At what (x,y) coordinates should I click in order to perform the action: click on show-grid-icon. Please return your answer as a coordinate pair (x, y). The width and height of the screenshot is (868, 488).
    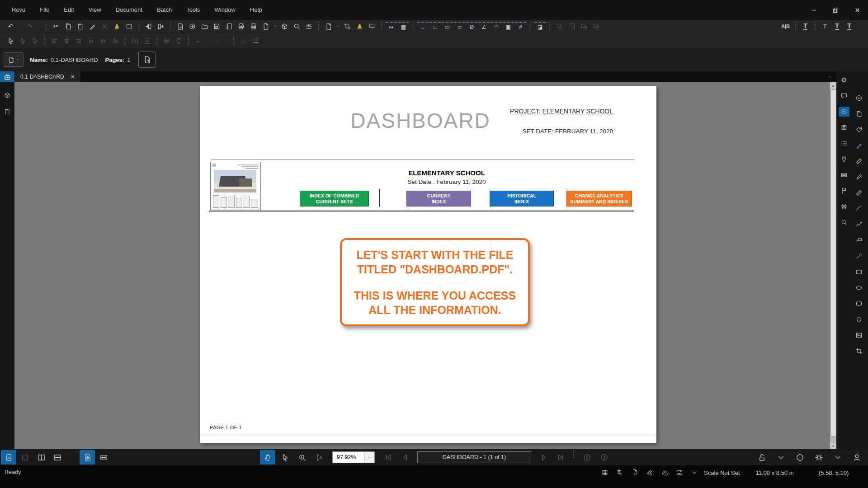
    Looking at the image, I should click on (605, 473).